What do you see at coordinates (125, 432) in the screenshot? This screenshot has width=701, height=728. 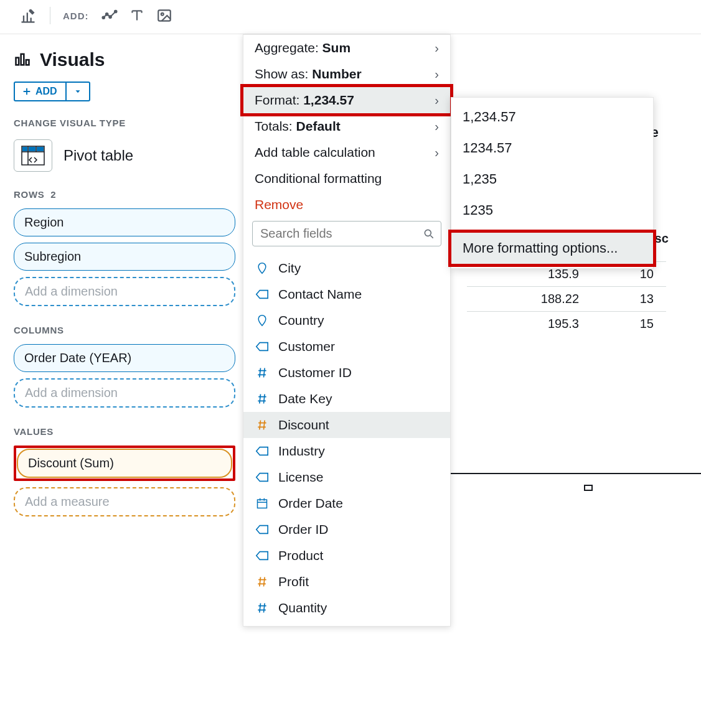 I see `values-header: Values` at bounding box center [125, 432].